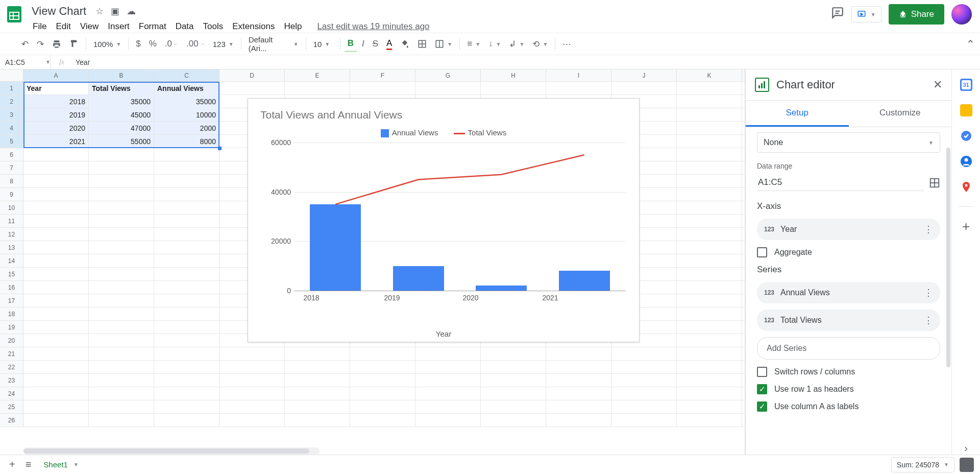 Image resolution: width=980 pixels, height=474 pixels. Describe the element at coordinates (797, 113) in the screenshot. I see `tab-setup: Setup` at that location.